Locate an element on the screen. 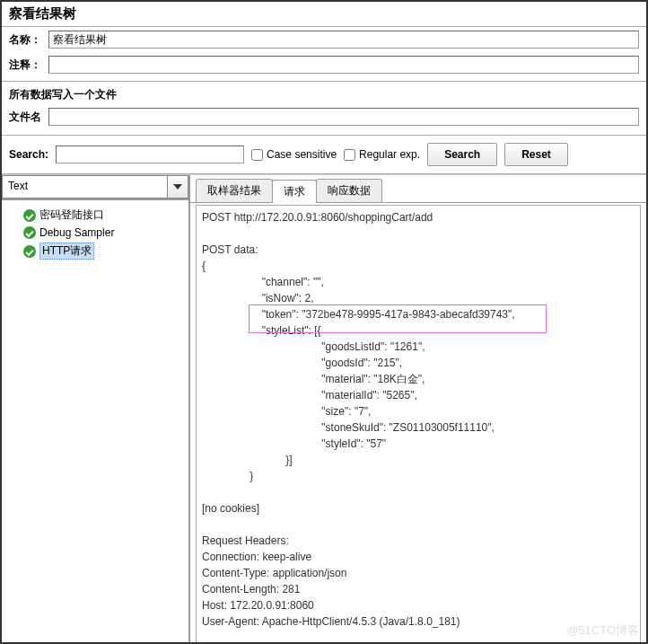  tree-node: HTTP请求 is located at coordinates (95, 251).